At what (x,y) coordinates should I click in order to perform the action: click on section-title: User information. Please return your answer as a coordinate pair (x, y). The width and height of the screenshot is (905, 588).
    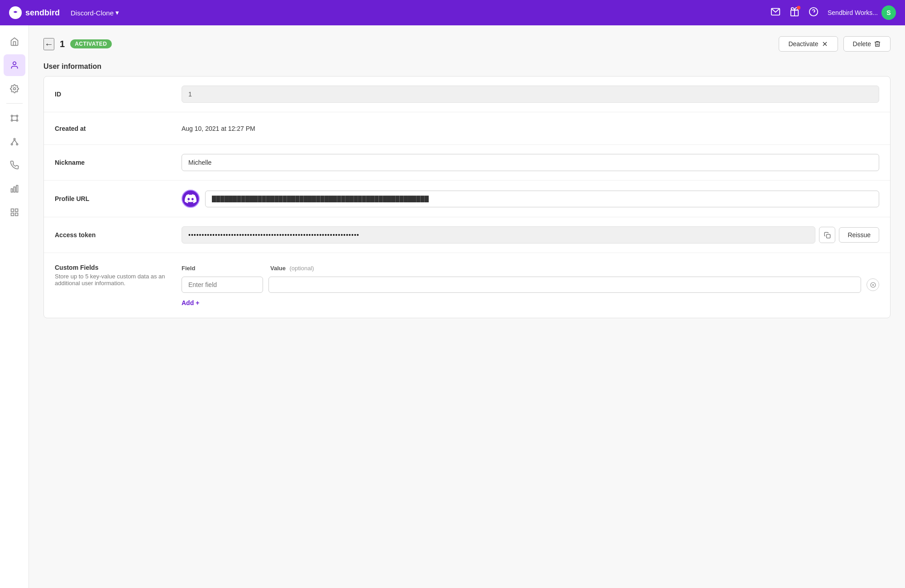
    Looking at the image, I should click on (467, 67).